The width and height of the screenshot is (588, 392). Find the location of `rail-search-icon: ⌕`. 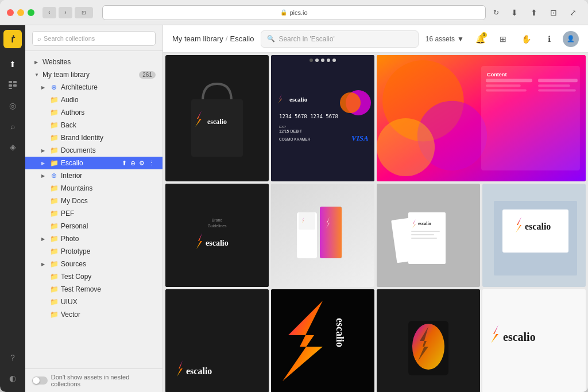

rail-search-icon: ⌕ is located at coordinates (13, 126).